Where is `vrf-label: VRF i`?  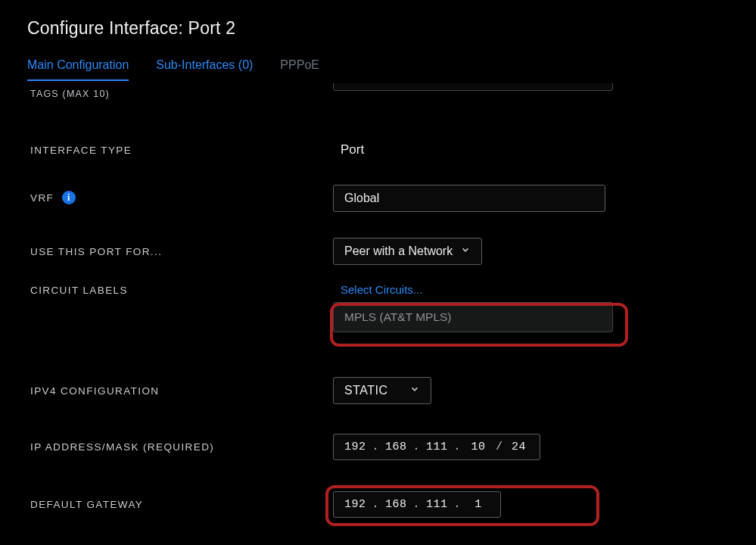 vrf-label: VRF i is located at coordinates (182, 198).